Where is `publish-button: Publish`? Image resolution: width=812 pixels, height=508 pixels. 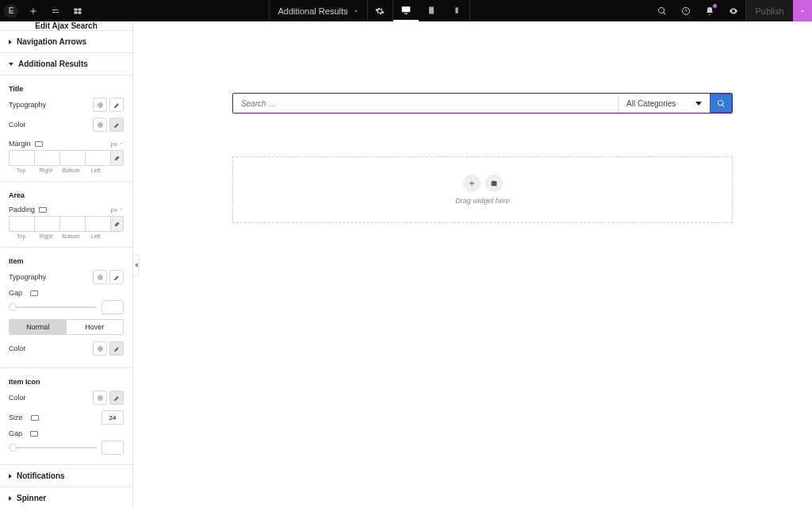 publish-button: Publish is located at coordinates (769, 11).